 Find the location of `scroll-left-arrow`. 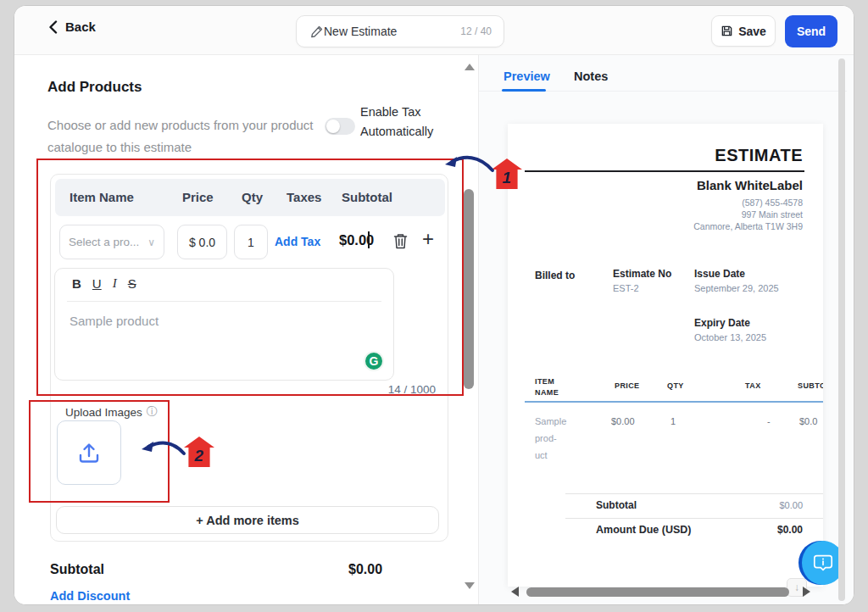

scroll-left-arrow is located at coordinates (515, 592).